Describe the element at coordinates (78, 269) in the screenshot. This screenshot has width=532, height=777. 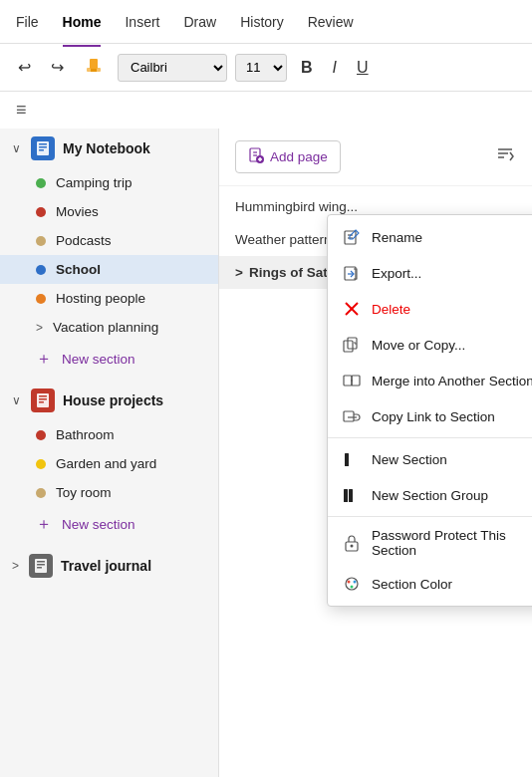
I see `section-label-school: School` at that location.